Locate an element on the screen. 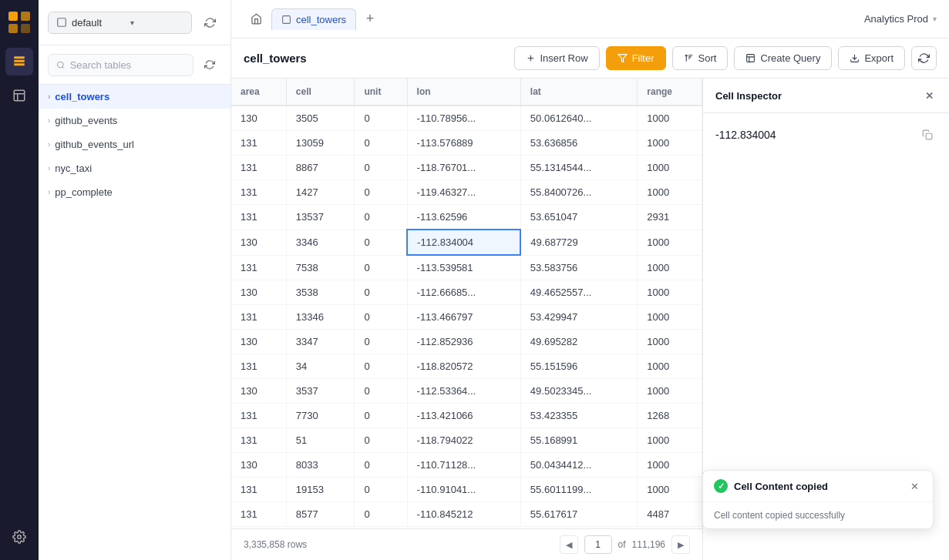  table-cell: 51 is located at coordinates (321, 441).